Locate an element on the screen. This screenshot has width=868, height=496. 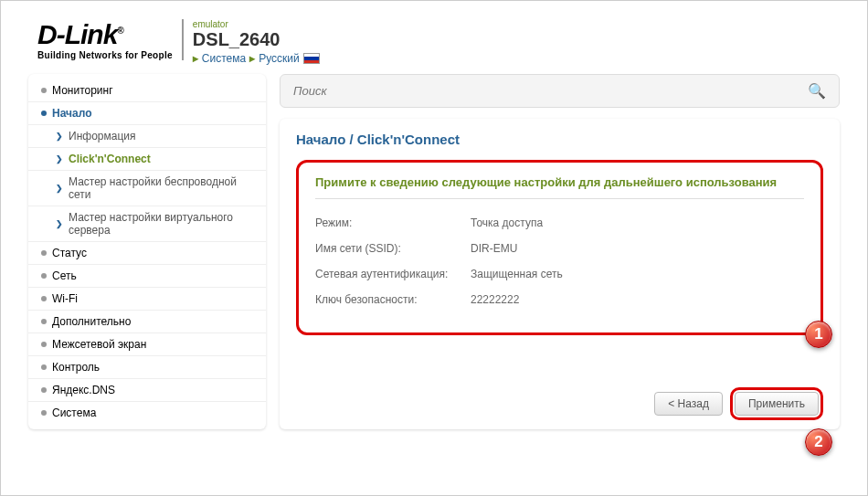
sidebar-item-firewall: Межсетевой экран is located at coordinates (147, 345).